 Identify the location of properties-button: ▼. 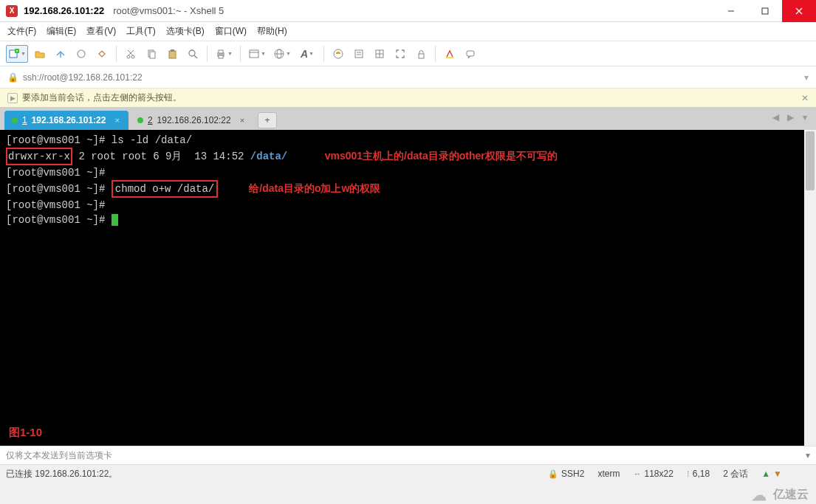
(257, 54).